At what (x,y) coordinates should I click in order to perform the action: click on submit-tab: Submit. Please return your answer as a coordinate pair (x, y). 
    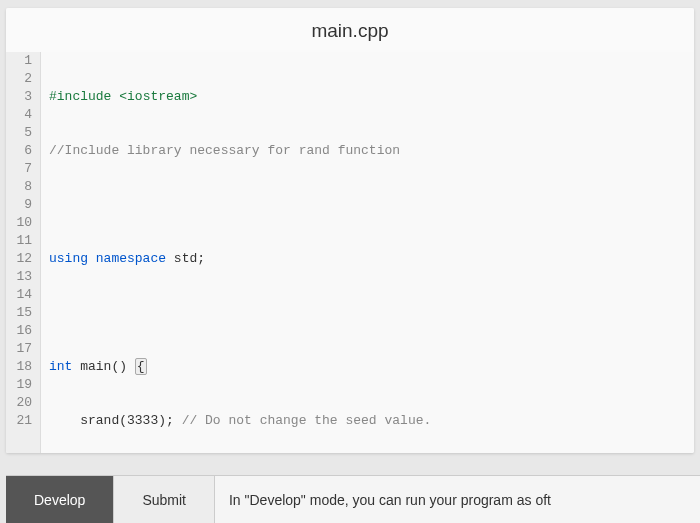
    Looking at the image, I should click on (164, 500).